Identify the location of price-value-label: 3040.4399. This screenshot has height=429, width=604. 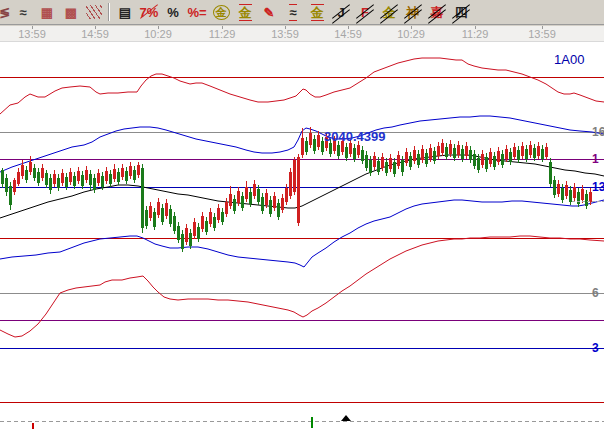
(354, 136).